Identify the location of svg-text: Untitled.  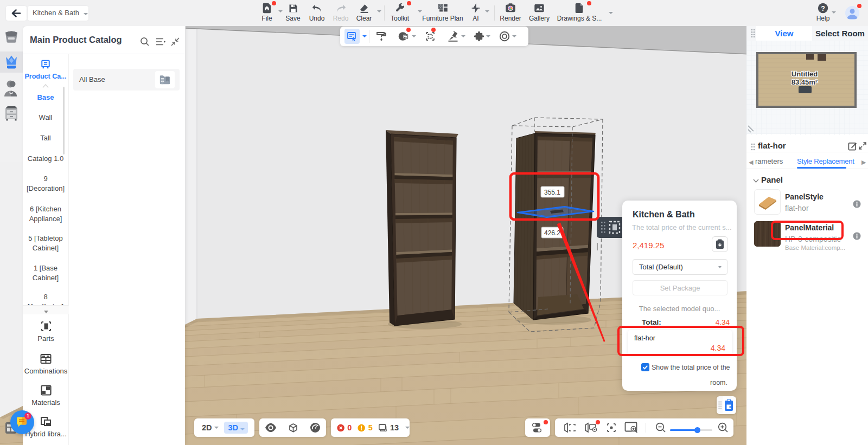
(805, 74).